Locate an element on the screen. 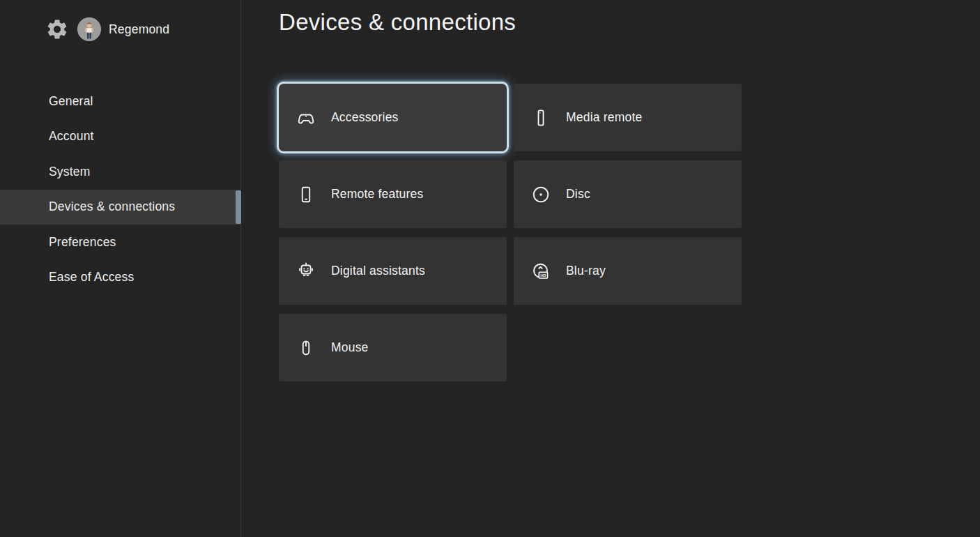  sidebar-item-system: System is located at coordinates (121, 172).